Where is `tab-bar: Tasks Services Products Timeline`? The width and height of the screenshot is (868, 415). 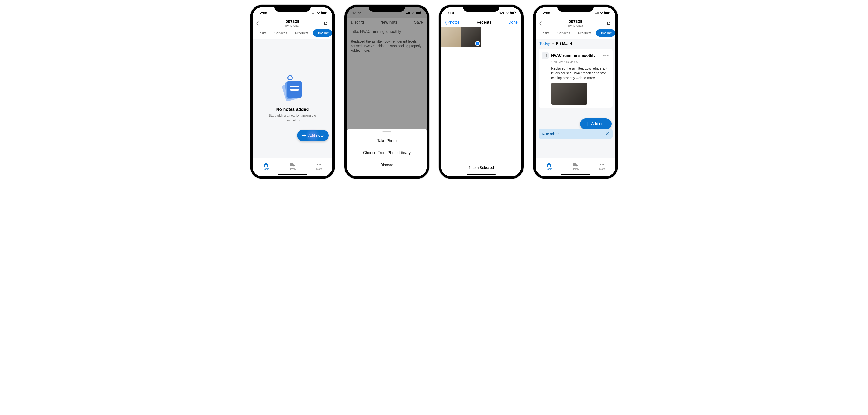 tab-bar: Tasks Services Products Timeline is located at coordinates (292, 33).